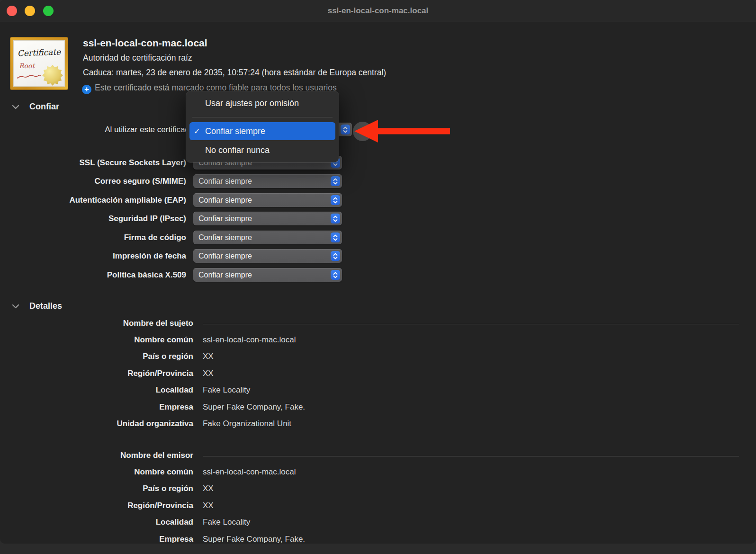  What do you see at coordinates (234, 73) in the screenshot?
I see `expiry-label: Caduca: martes, 23 de enero de 2035, 10:…` at bounding box center [234, 73].